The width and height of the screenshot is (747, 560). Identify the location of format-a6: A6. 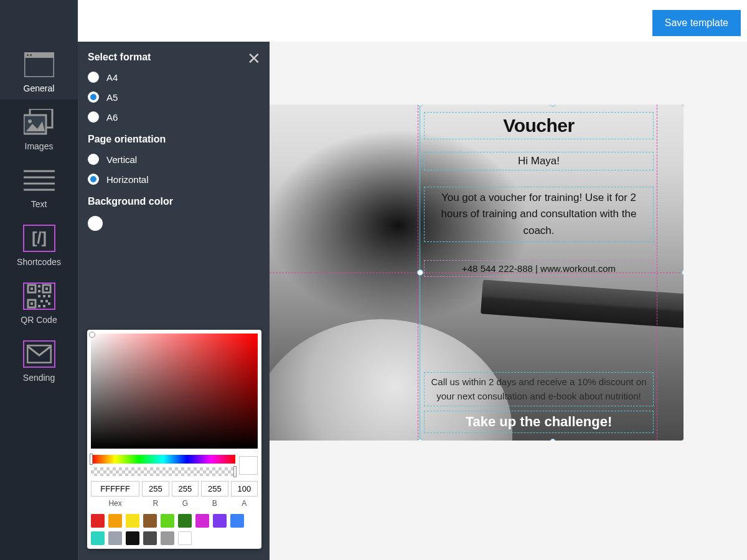
(174, 117).